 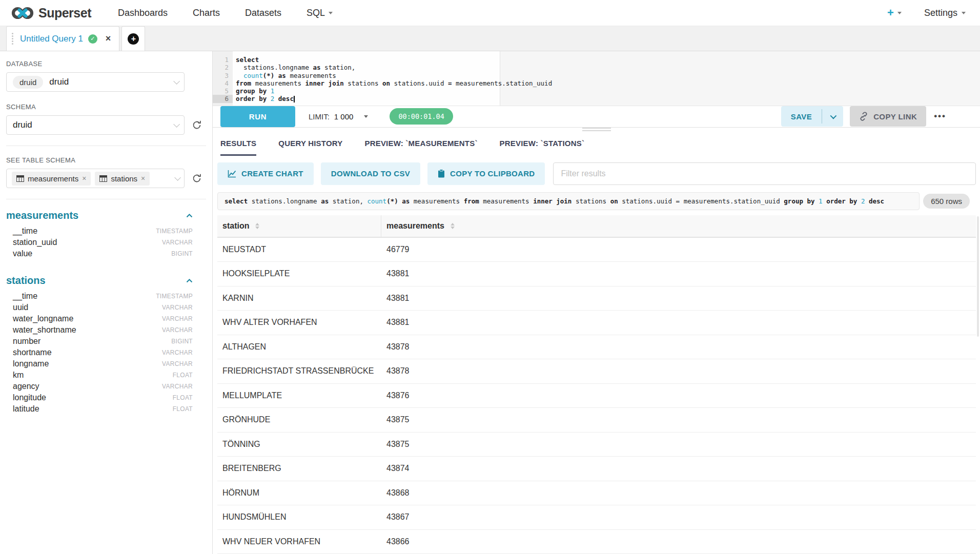 I want to click on table-row: WHV NEUER VORHAFEN43866, so click(x=597, y=542).